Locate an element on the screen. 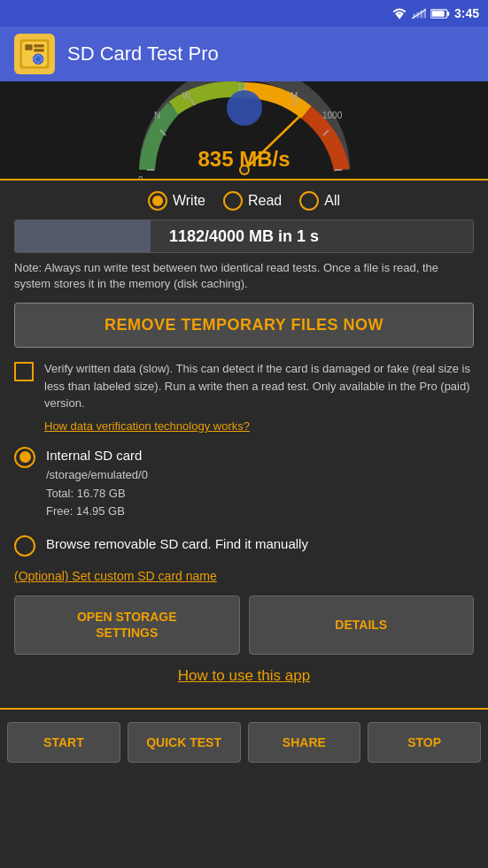 Image resolution: width=488 pixels, height=868 pixels. svg-text: 1000 is located at coordinates (333, 115).